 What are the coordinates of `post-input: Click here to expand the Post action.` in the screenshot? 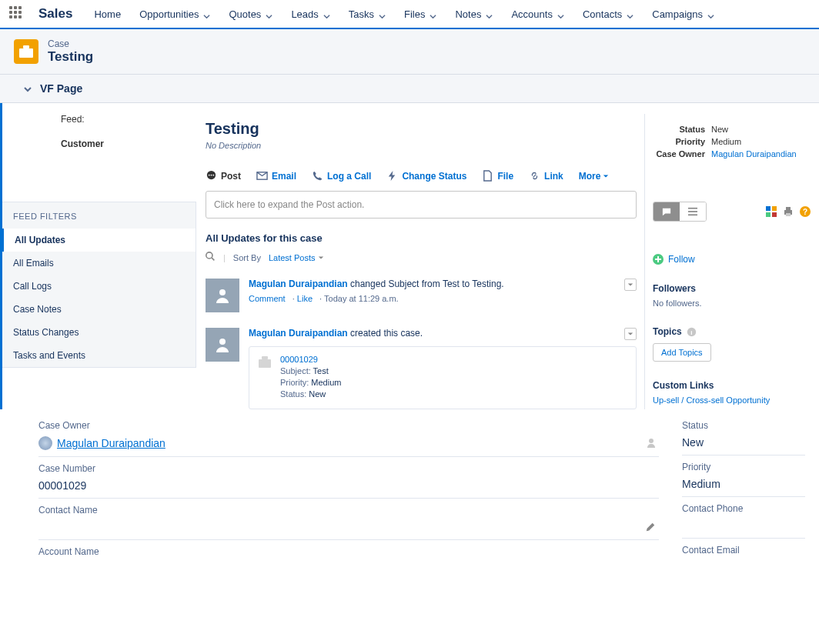 It's located at (421, 205).